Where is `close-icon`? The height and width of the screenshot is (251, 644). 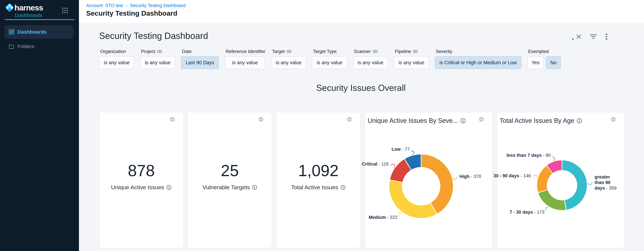 close-icon is located at coordinates (579, 37).